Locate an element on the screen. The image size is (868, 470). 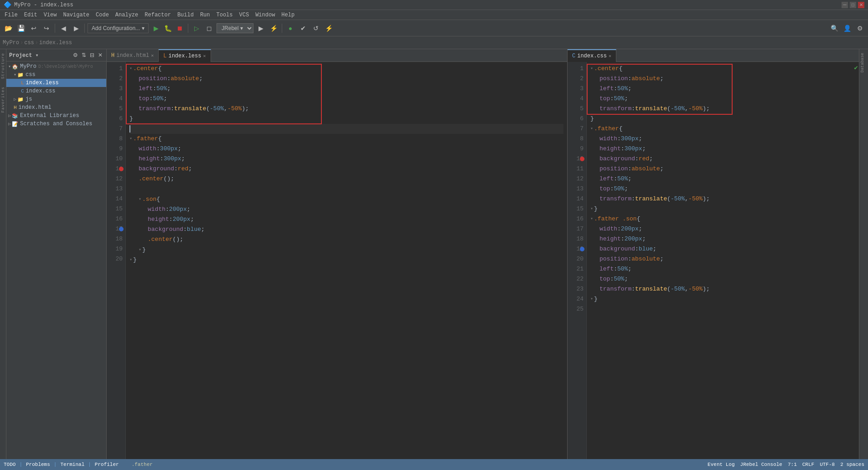
rcode-line-8: width : 300px ; is located at coordinates (723, 139).